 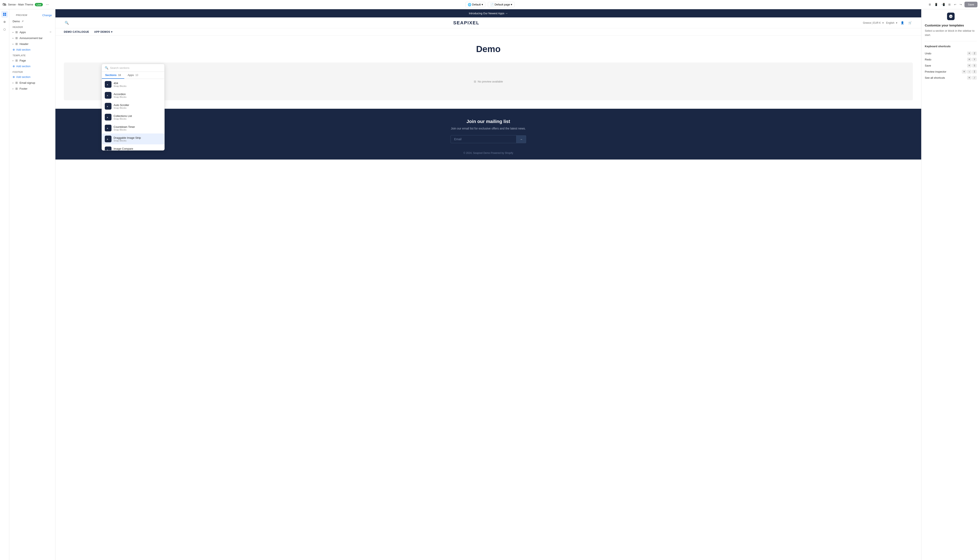 What do you see at coordinates (951, 45) in the screenshot?
I see `shortcuts-title: Keyboard shortcuts` at bounding box center [951, 45].